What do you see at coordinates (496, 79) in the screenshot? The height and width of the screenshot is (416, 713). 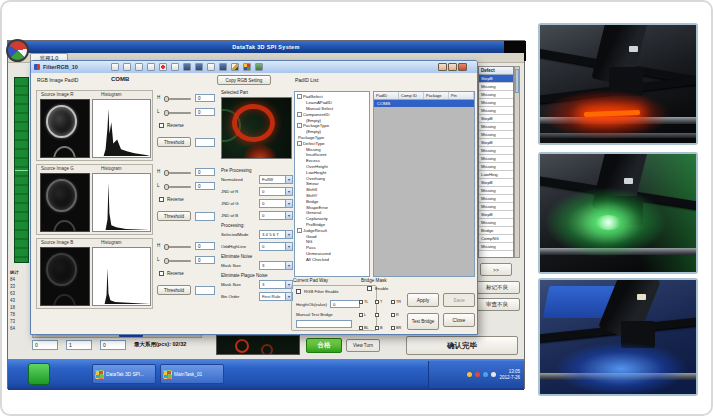 I see `defect-row-selected: StepB` at bounding box center [496, 79].